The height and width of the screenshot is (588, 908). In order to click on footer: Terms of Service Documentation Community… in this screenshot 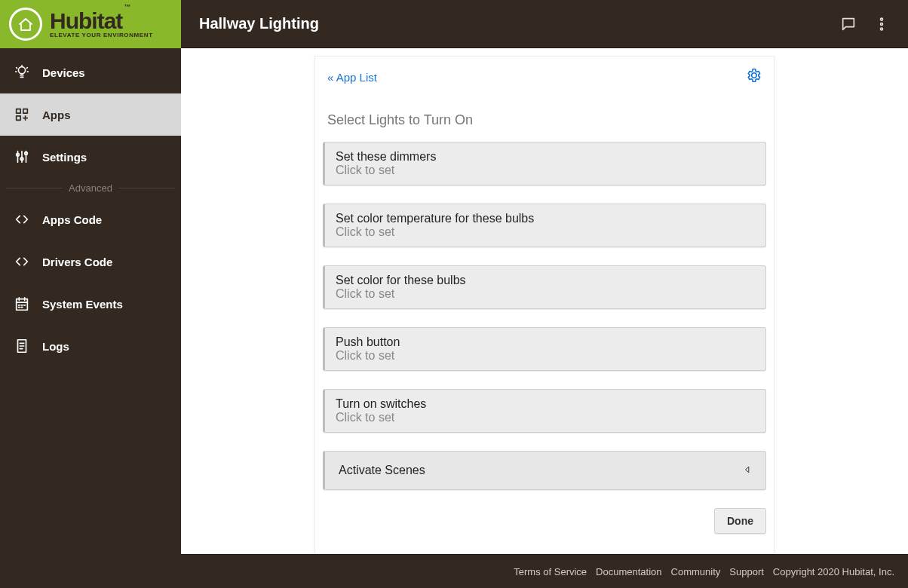, I will do `click(544, 571)`.